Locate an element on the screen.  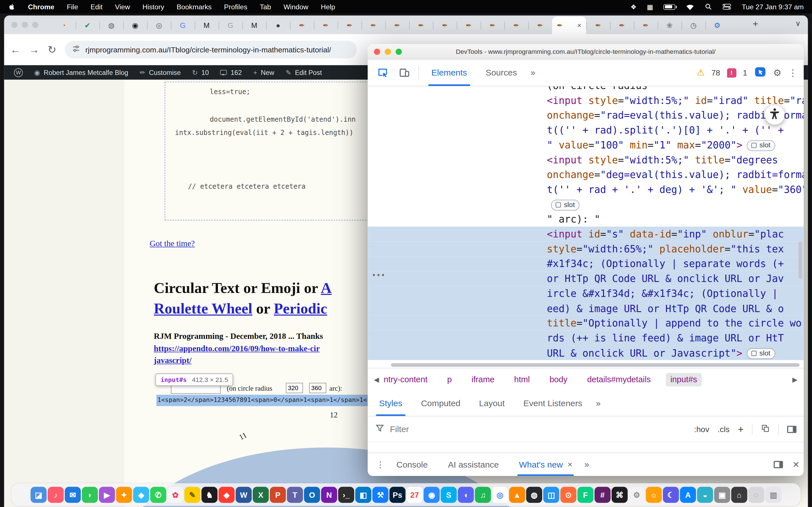
elements-tree-line: ircle &#x1f34d; &#x1f34c; (Optionally | is located at coordinates (586, 293).